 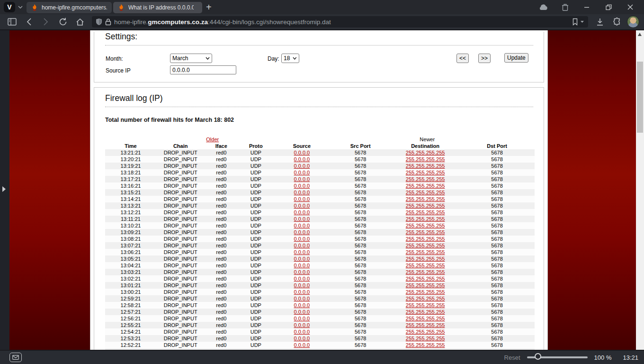 I want to click on cell-chain: DROP_INPUT, so click(x=180, y=305).